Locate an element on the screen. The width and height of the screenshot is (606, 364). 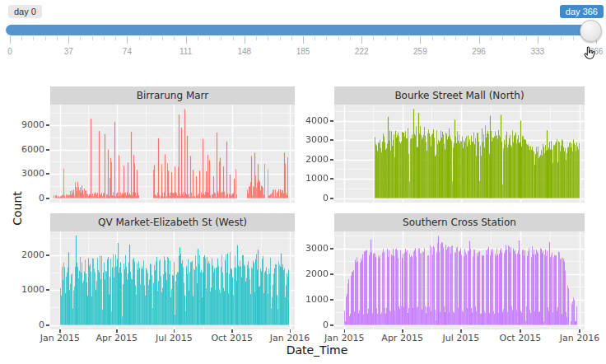
slider-grid: 03774111148185222259296333366 is located at coordinates (303, 49).